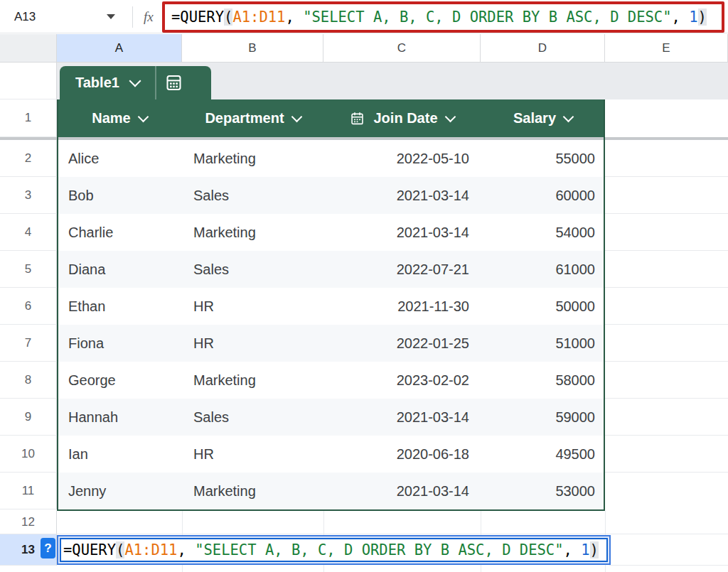  Describe the element at coordinates (28, 523) in the screenshot. I see `row-header-12: 12` at that location.